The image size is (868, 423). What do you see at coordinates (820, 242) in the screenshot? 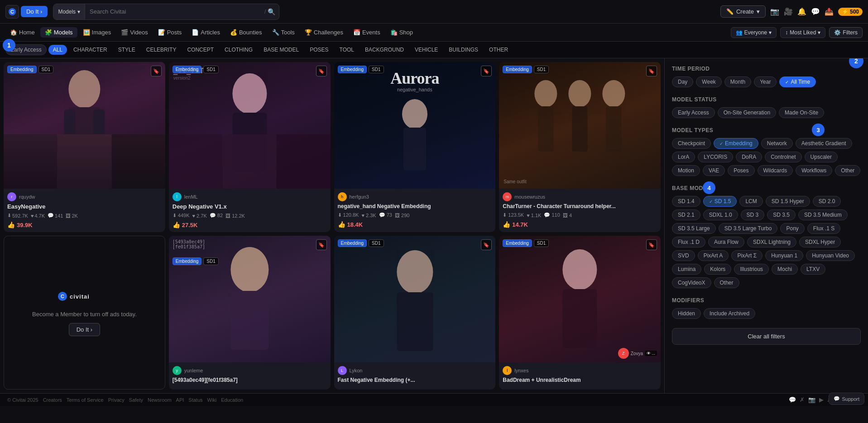
I see `chip-sdxl-hyper: SDXL Hyper` at bounding box center [820, 242].